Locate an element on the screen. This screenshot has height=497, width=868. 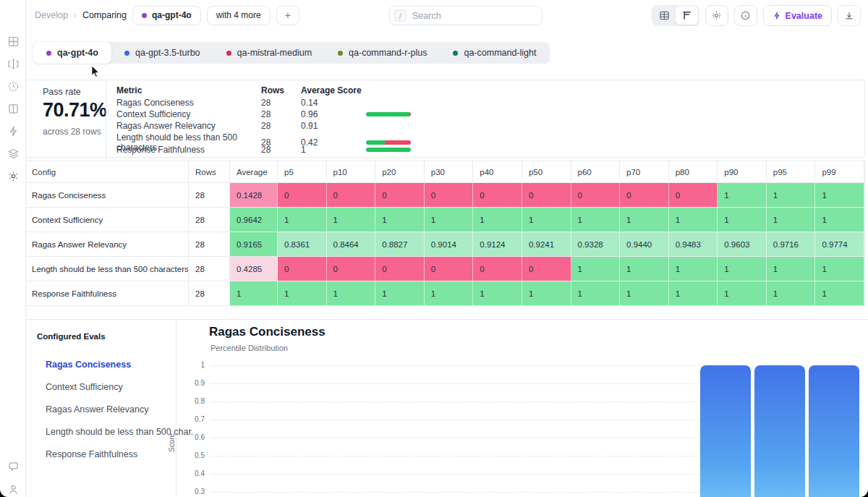
column-header: p10 is located at coordinates (352, 172).